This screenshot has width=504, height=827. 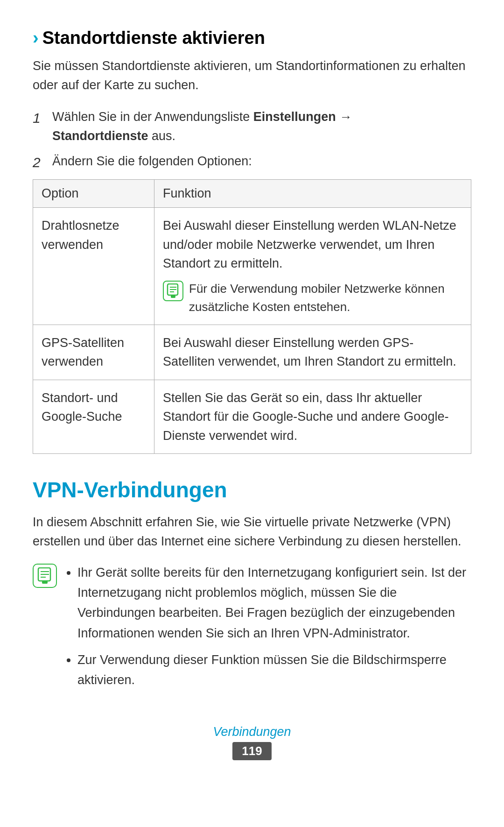 What do you see at coordinates (35, 38) in the screenshot?
I see `chevron-icon: ›` at bounding box center [35, 38].